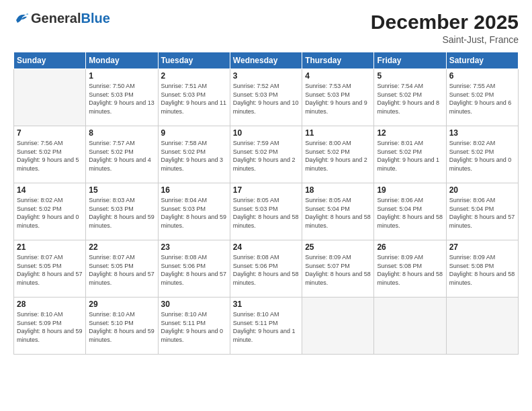 This screenshot has width=532, height=411. I want to click on day-number: 29, so click(122, 304).